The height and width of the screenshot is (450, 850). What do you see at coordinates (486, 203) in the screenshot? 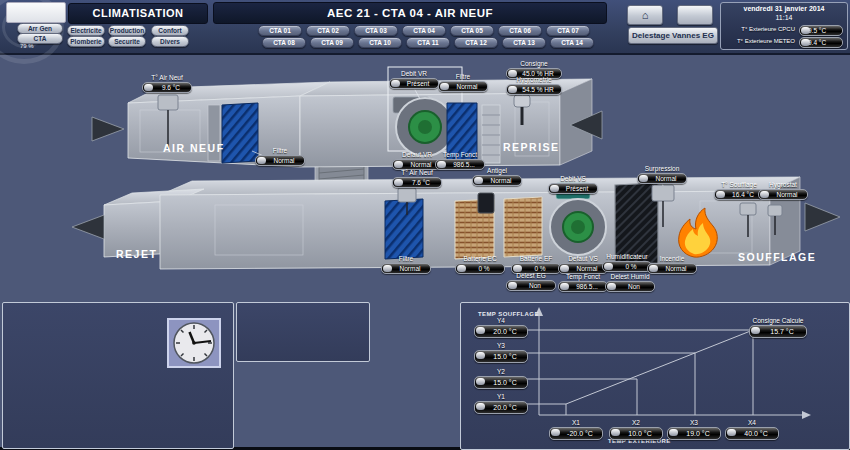
I see `antigel-sensor` at bounding box center [486, 203].